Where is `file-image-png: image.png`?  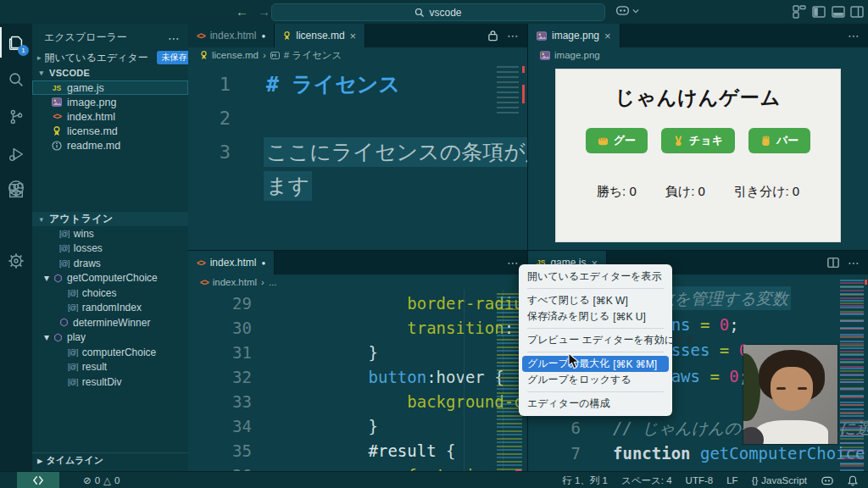
file-image-png: image.png is located at coordinates (110, 102).